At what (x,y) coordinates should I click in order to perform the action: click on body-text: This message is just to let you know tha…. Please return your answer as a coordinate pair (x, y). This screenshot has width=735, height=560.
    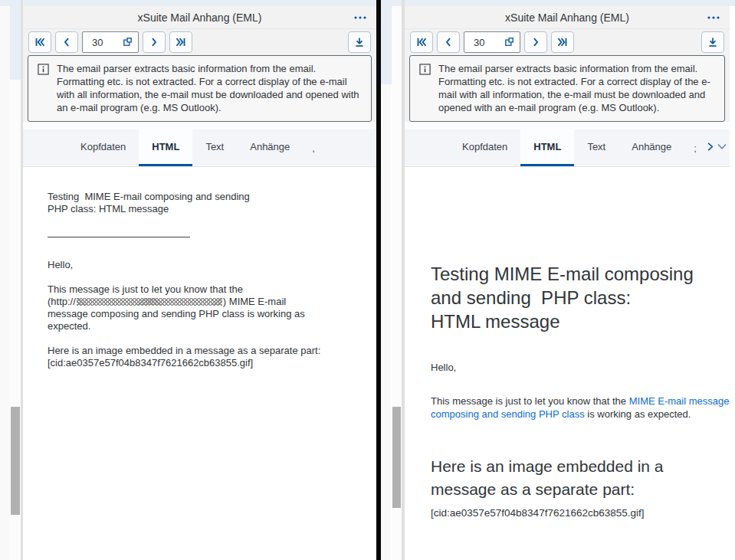
    Looking at the image, I should click on (530, 401).